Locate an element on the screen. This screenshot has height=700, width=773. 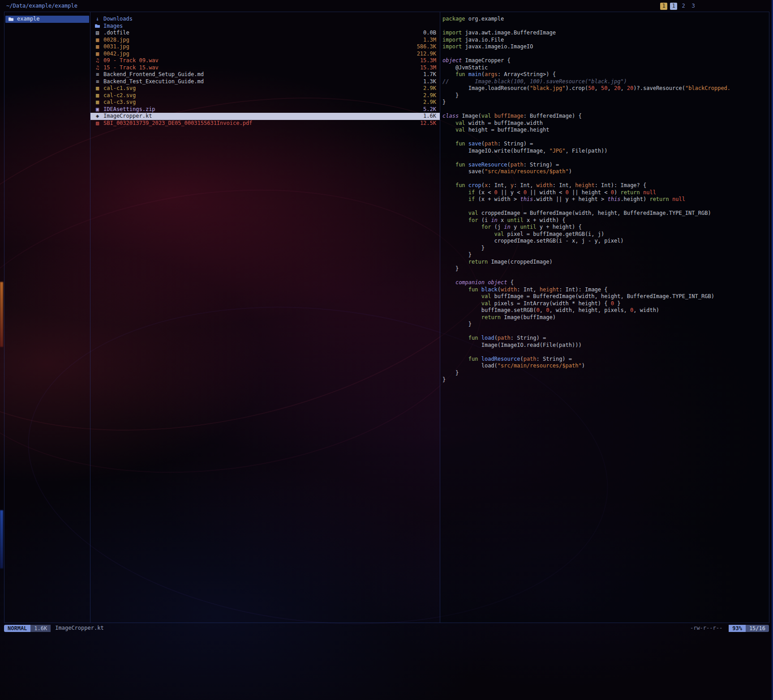
code-line: fun black(width: Int, height: Int): Imag… is located at coordinates (605, 290).